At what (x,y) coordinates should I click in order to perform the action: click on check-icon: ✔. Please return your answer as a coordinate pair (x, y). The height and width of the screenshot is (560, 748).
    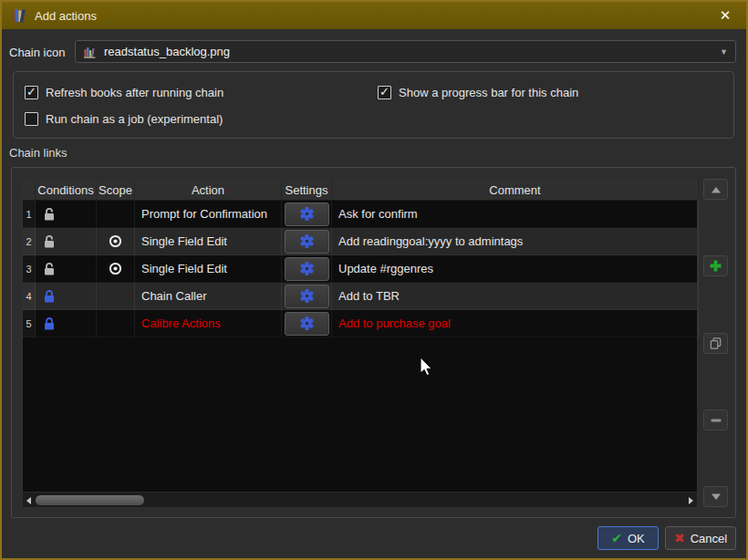
    Looking at the image, I should click on (617, 538).